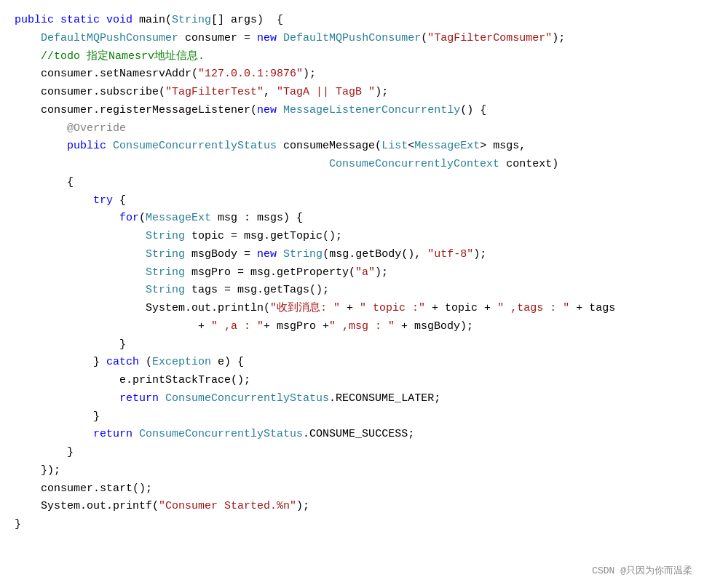  I want to click on code-line-18: + " ,a : "+ msgPro +" ,msg : " + msgBody…, so click(352, 327).